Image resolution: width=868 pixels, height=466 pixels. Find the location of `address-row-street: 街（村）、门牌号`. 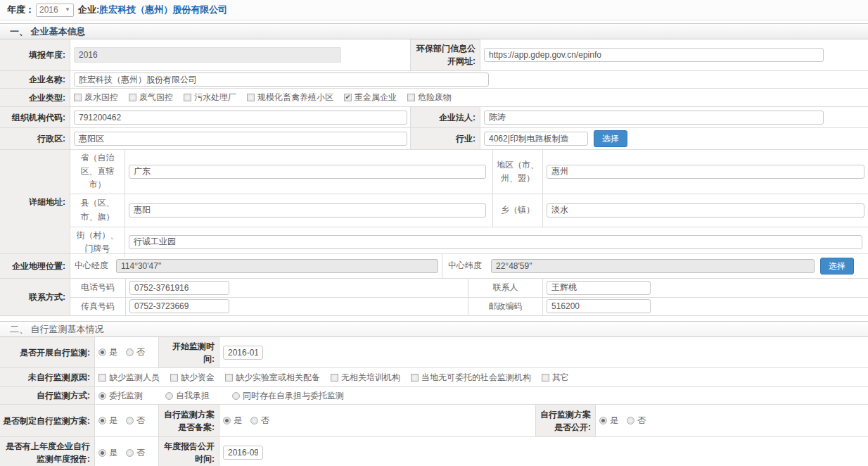

address-row-street: 街（村）、门牌号 is located at coordinates (469, 242).